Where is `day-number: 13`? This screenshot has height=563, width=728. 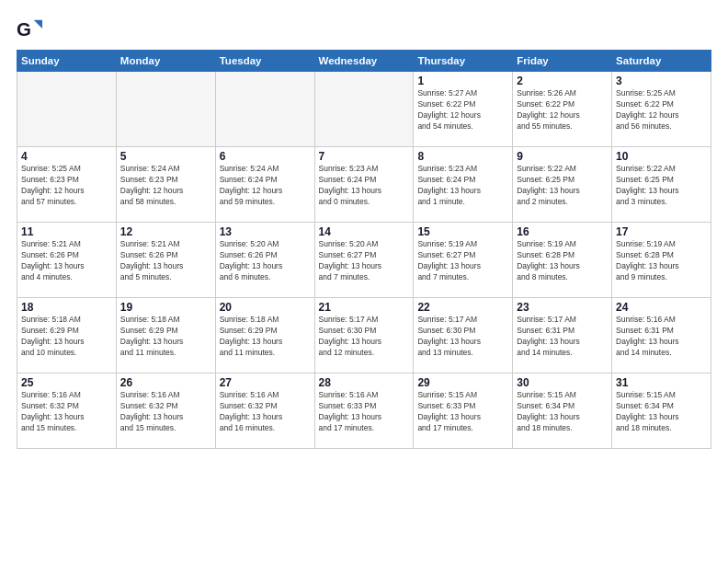 day-number: 13 is located at coordinates (265, 232).